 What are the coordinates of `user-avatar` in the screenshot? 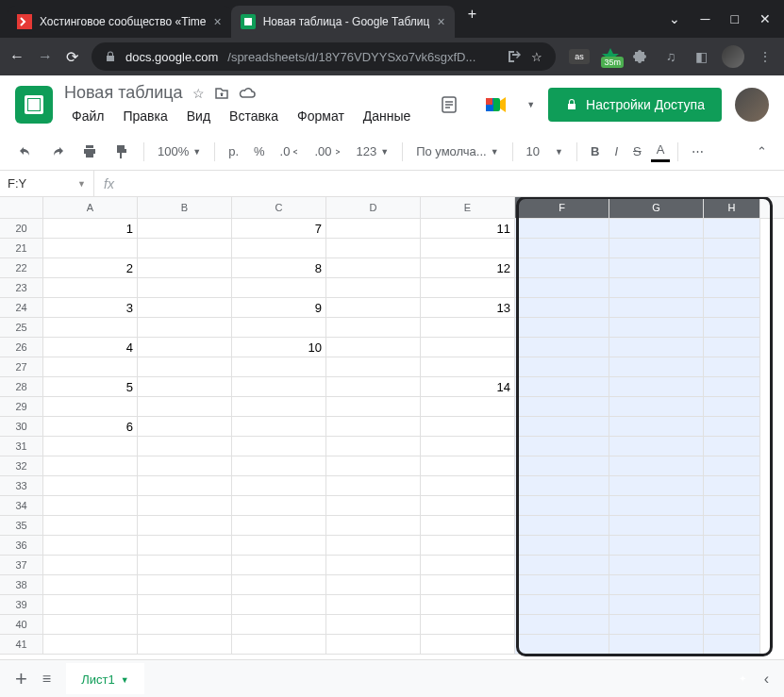 It's located at (752, 105).